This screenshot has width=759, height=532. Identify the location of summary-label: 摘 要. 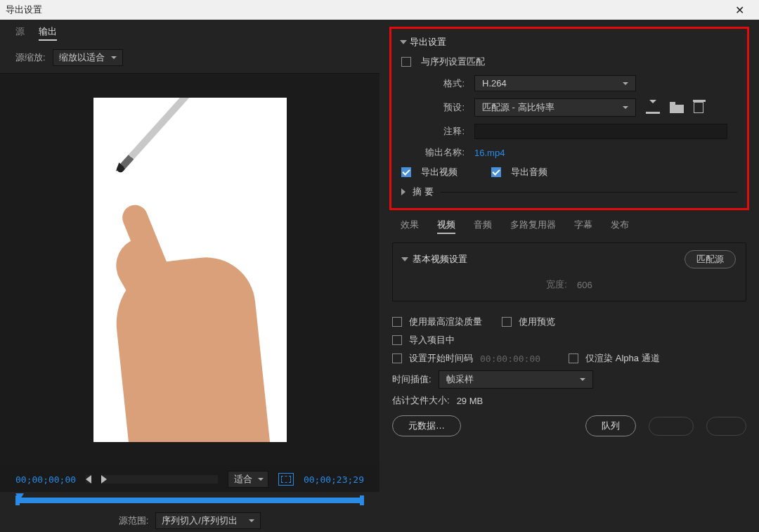
(423, 192).